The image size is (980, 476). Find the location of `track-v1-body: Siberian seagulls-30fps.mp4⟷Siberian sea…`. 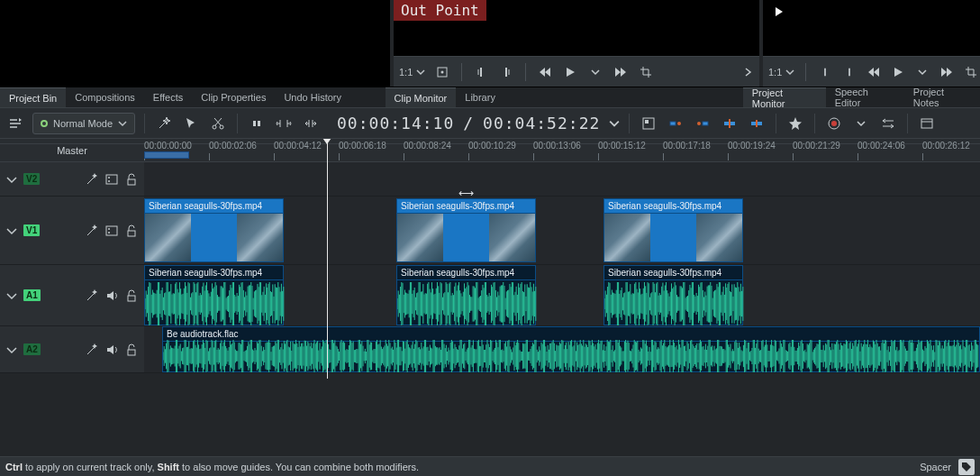

track-v1-body: Siberian seagulls-30fps.mp4⟷Siberian sea… is located at coordinates (562, 231).